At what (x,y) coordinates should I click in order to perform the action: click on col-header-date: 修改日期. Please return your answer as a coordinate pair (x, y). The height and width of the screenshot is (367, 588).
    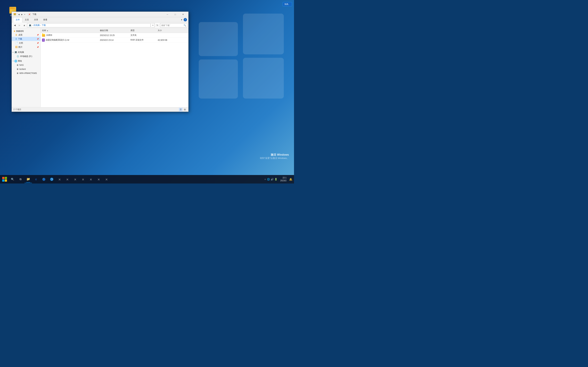
    Looking at the image, I should click on (114, 31).